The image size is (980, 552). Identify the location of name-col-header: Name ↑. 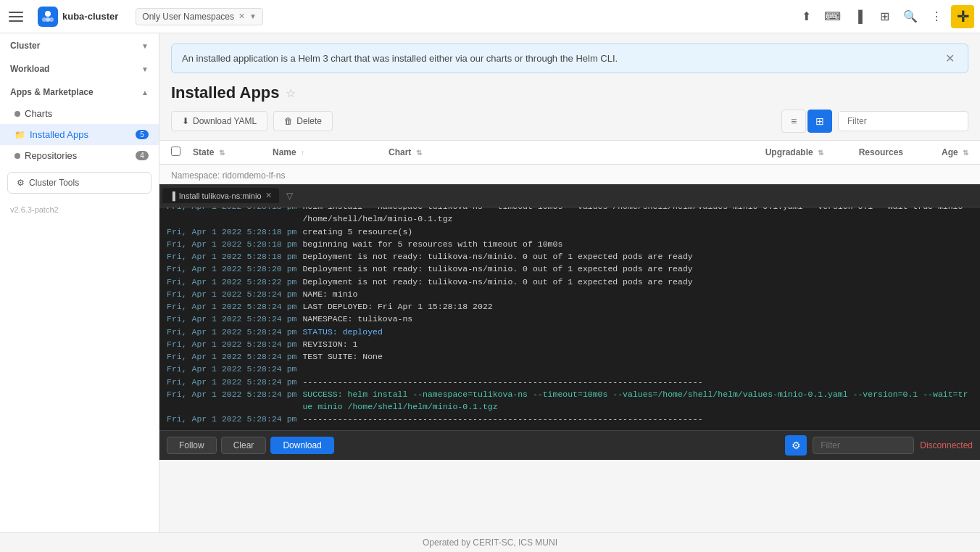
(331, 152).